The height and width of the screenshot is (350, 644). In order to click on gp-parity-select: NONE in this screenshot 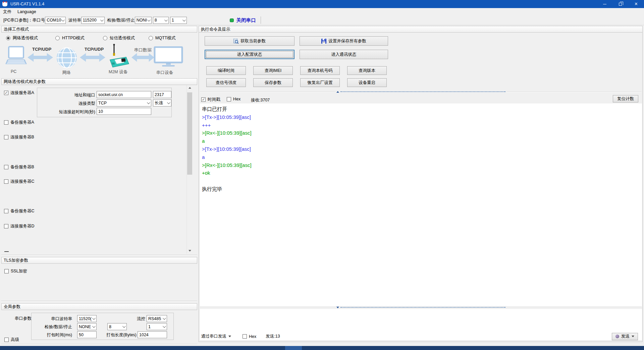, I will do `click(87, 326)`.